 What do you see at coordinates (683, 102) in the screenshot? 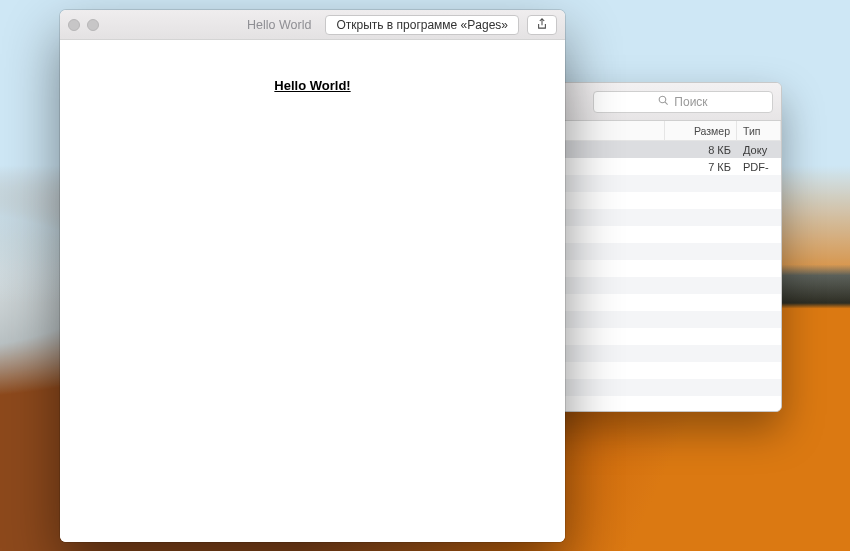
I see `search-input: Поиск` at bounding box center [683, 102].